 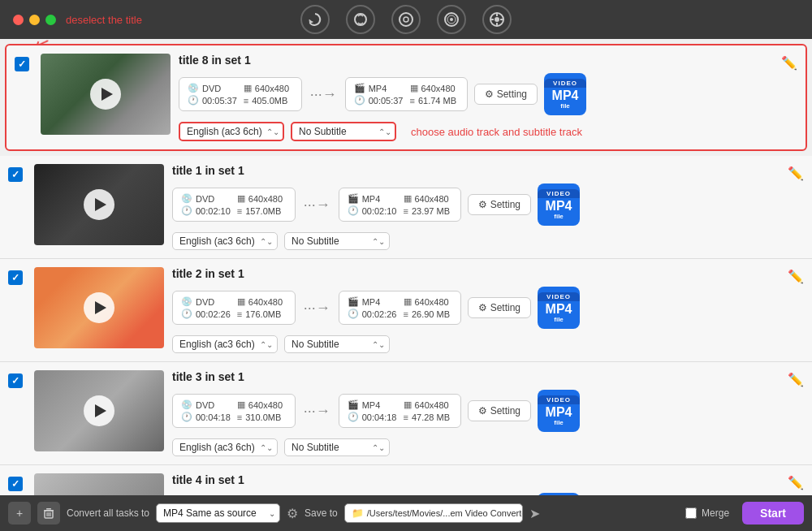 I want to click on delete-button, so click(x=49, y=513).